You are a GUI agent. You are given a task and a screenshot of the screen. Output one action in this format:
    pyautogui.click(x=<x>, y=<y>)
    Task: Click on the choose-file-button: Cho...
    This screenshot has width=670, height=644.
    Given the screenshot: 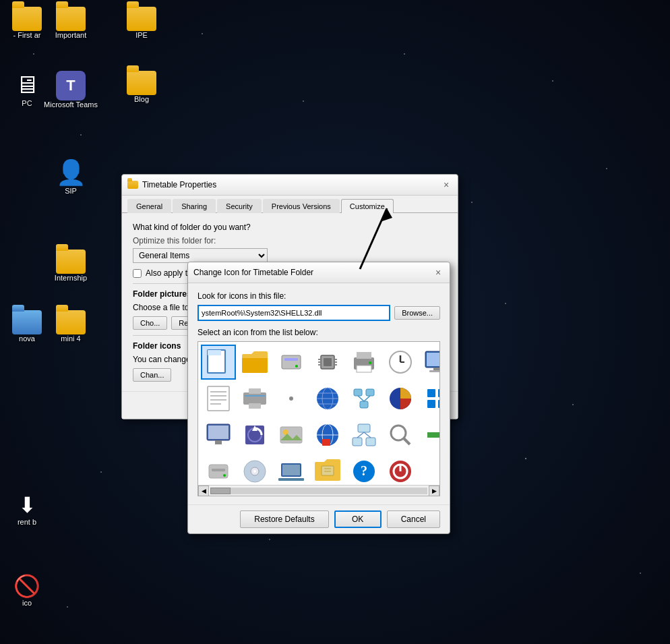 What is the action you would take?
    pyautogui.click(x=150, y=323)
    